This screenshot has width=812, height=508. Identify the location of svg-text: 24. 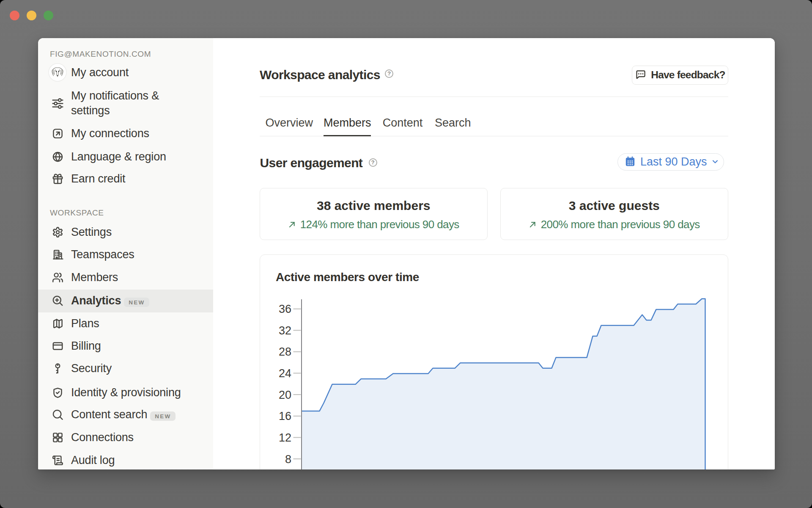
(285, 373).